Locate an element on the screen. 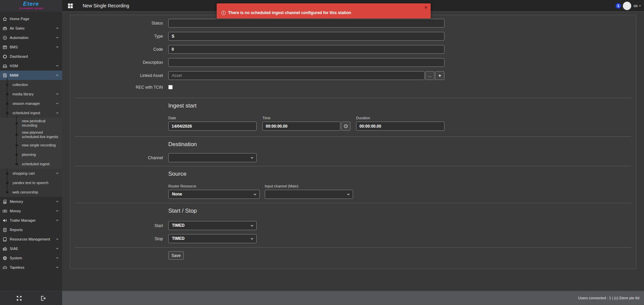 The image size is (644, 305). mam-submenu: collection media library season manager … is located at coordinates (31, 138).